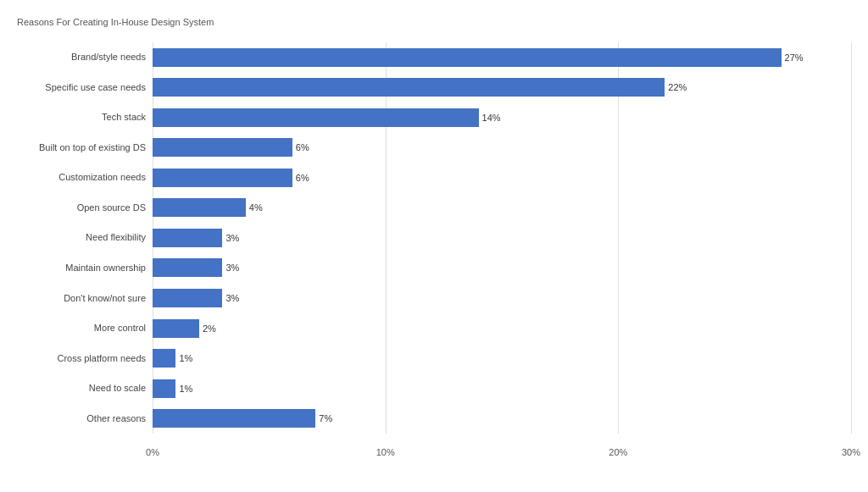 The height and width of the screenshot is (492, 868). Describe the element at coordinates (105, 268) in the screenshot. I see `y-label: Maintain ownership` at that location.